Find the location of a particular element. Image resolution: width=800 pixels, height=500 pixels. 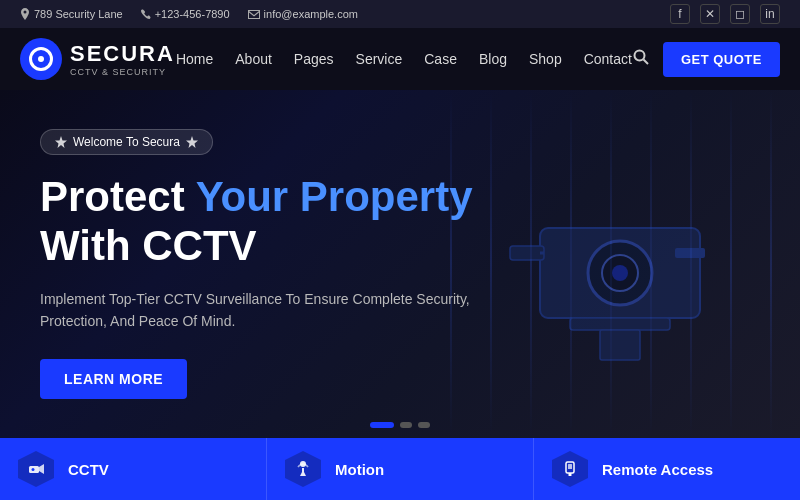

welcome-badge: Welcome To Secura is located at coordinates (126, 142).